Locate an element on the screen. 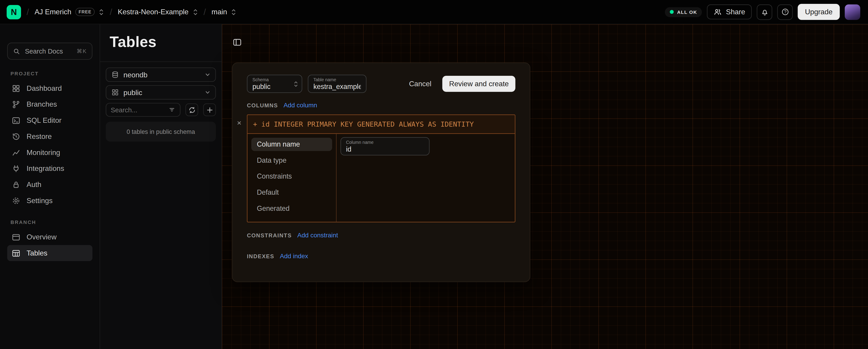  tab-constraints: Constraints is located at coordinates (292, 176).